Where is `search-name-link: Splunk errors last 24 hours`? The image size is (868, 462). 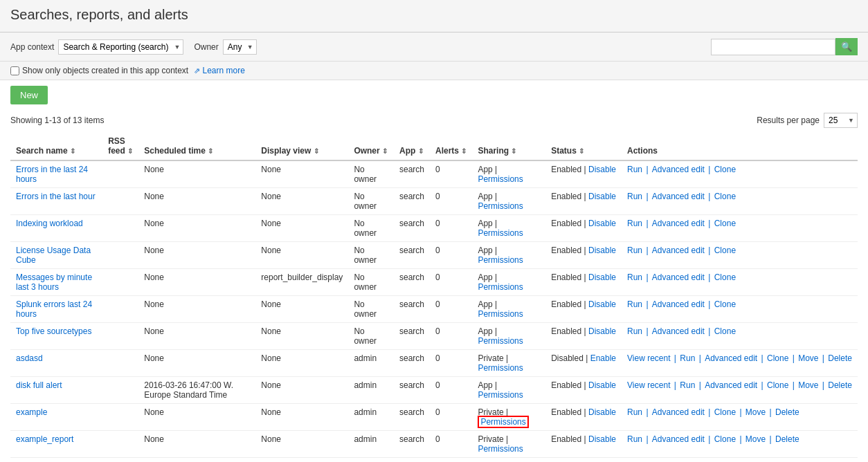
search-name-link: Splunk errors last 24 hours is located at coordinates (54, 309).